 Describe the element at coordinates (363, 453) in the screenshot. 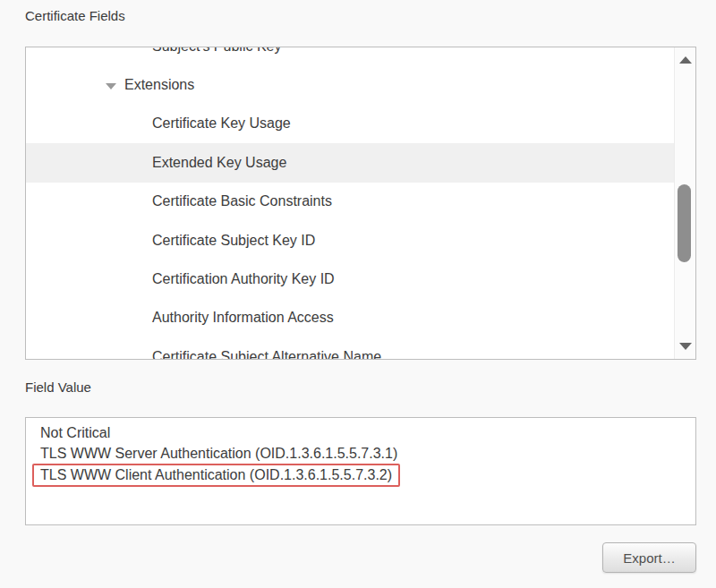

I see `field-value-line: TLS WWW Server Authentication (OID.1.3.6…` at that location.